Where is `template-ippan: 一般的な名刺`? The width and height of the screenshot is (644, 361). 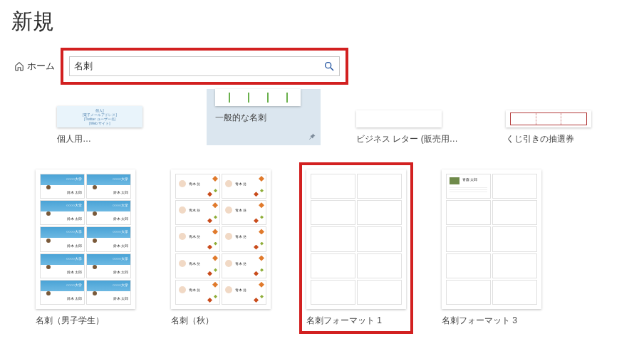
template-ippan: 一般的な名刺 is located at coordinates (264, 117).